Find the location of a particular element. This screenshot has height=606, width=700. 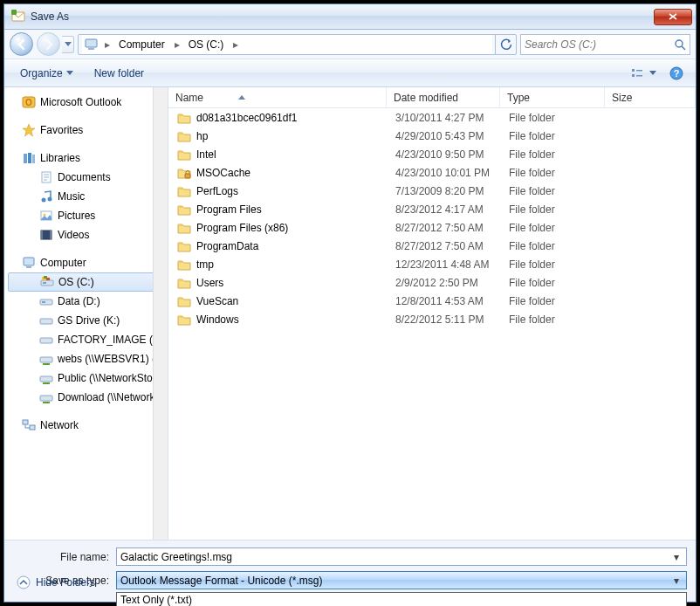

forward-button is located at coordinates (49, 44).